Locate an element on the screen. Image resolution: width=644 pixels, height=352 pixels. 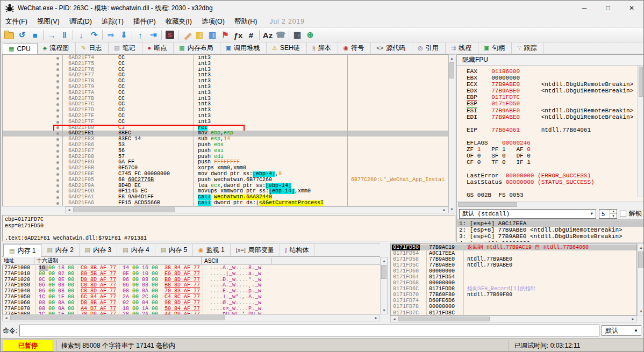
menu-item: 文件(F) is located at coordinates (16, 21).